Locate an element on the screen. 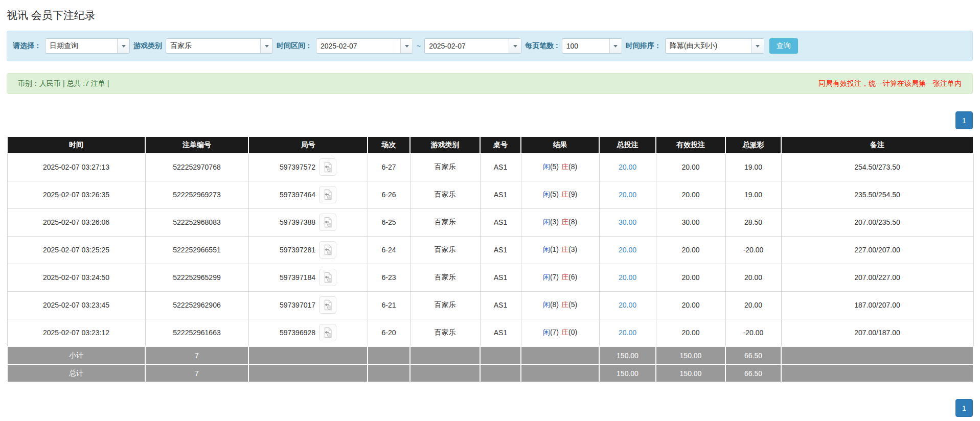 This screenshot has height=421, width=980. result-banker-value: (6) is located at coordinates (573, 277).